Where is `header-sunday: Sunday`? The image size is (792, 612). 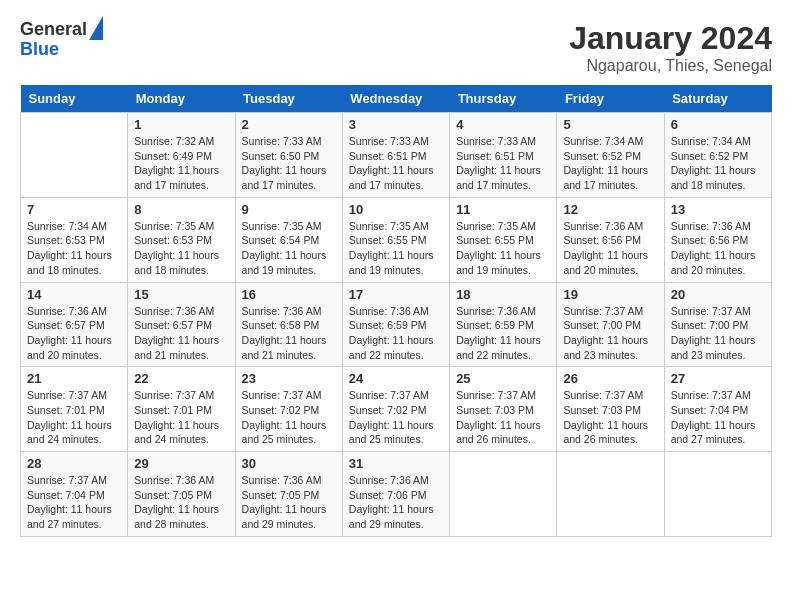
header-sunday: Sunday is located at coordinates (74, 99).